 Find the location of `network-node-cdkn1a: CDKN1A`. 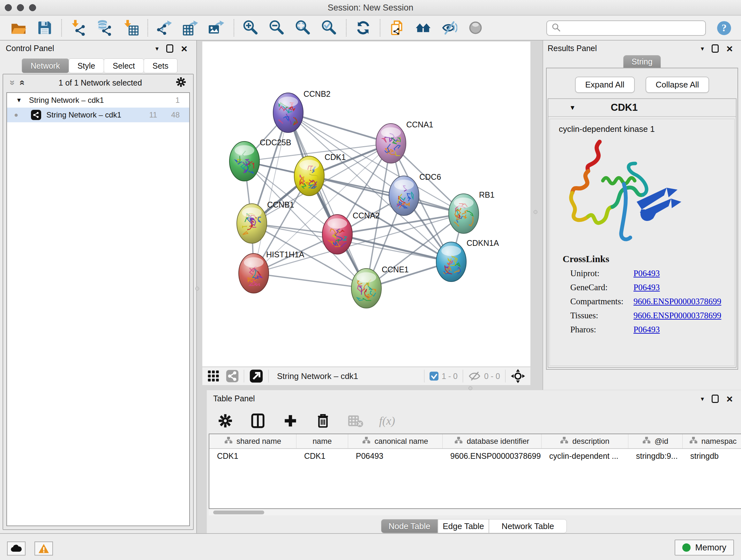

network-node-cdkn1a: CDKN1A is located at coordinates (468, 260).